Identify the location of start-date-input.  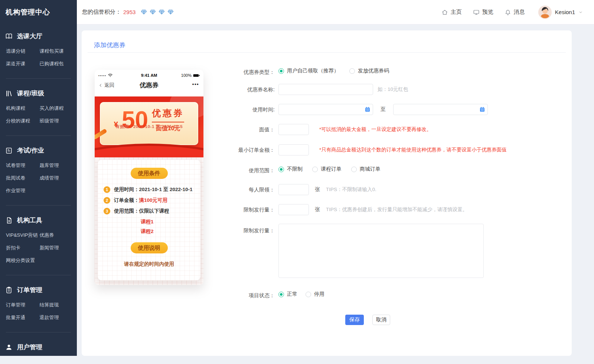
(326, 109).